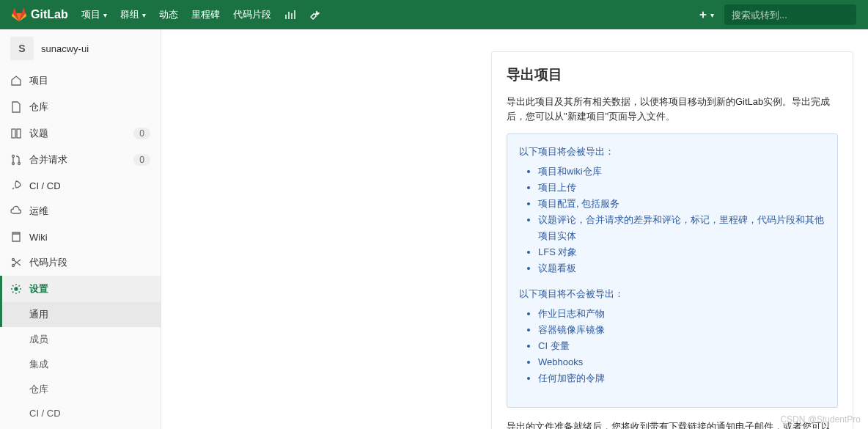  Describe the element at coordinates (672, 294) in the screenshot. I see `wont-export-label: 以下项目将不会被导出：` at that location.